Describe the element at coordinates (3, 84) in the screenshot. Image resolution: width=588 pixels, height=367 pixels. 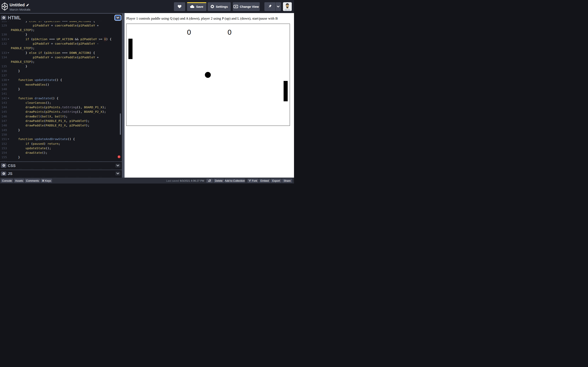
I see `line-number: 139` at that location.